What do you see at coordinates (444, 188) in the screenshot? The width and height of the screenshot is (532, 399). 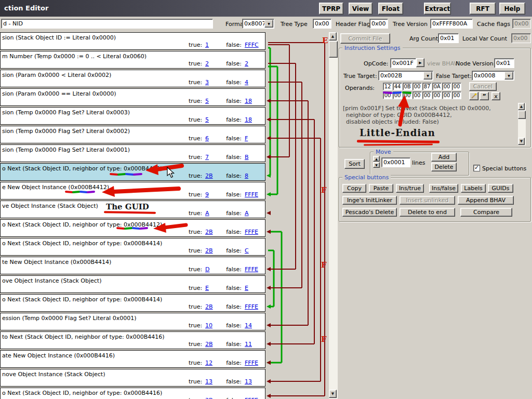 I see `special-button-ins-false: Ins/false` at bounding box center [444, 188].